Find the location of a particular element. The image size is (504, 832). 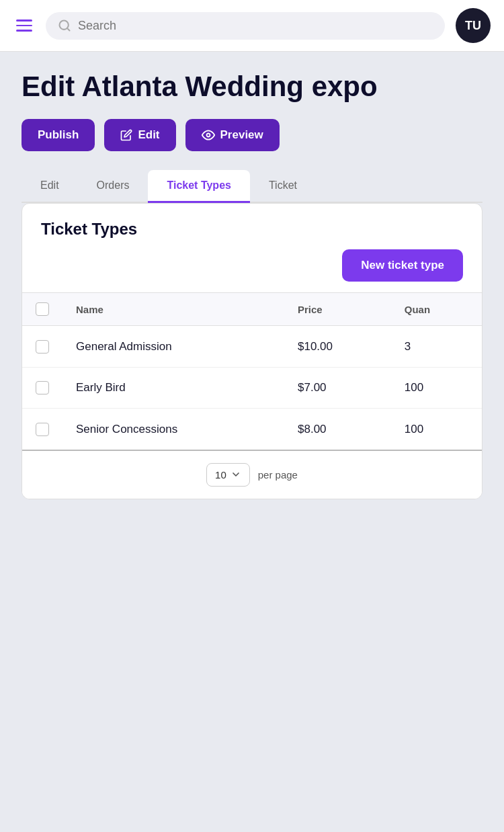

hamburger-menu-icon is located at coordinates (24, 26).